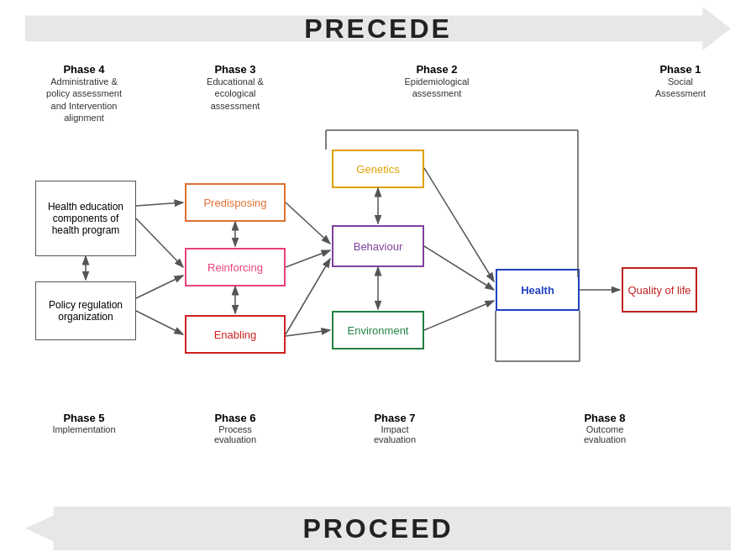  Describe the element at coordinates (235, 202) in the screenshot. I see `predisposing-box: Predisposing` at that location.